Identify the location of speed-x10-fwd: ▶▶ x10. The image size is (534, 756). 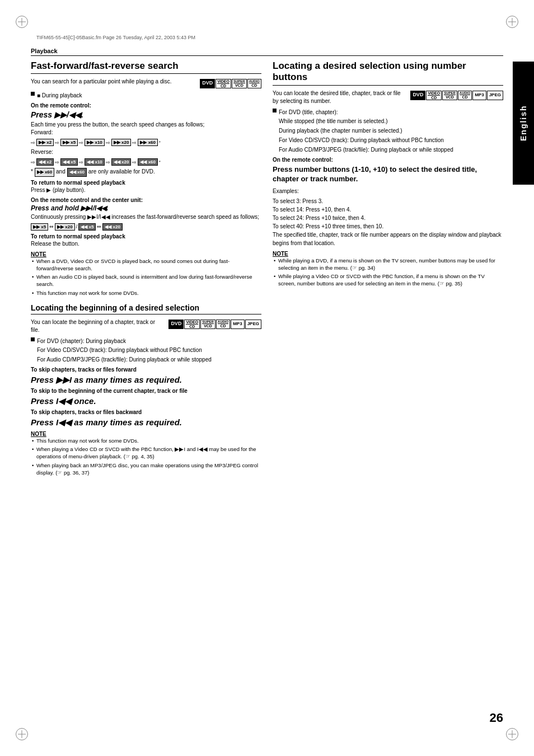
(95, 142).